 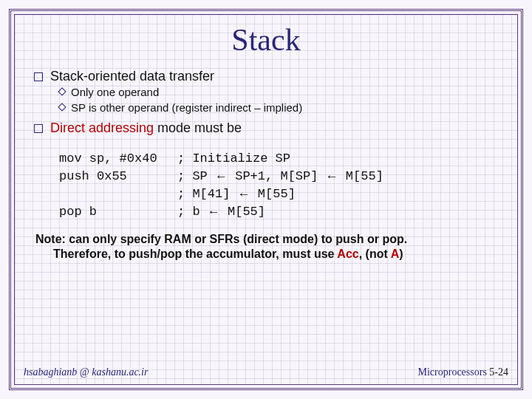 I want to click on bullet-1-sub-2-text: SP is other operand (register indirect –…, so click(x=186, y=108).